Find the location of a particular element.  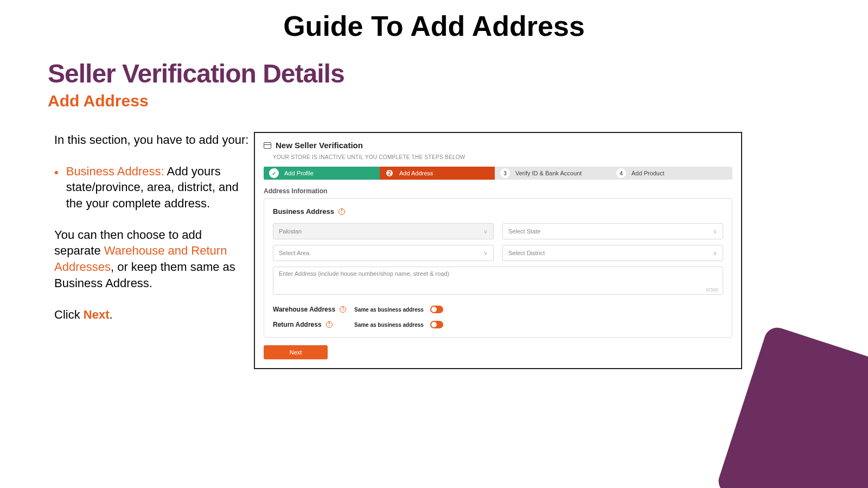

section-label: Address Information is located at coordinates (498, 191).